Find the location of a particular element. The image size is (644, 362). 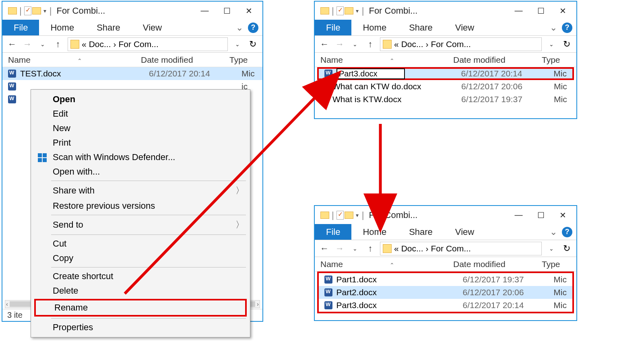

menu-share-with-label: Share with is located at coordinates (74, 191).